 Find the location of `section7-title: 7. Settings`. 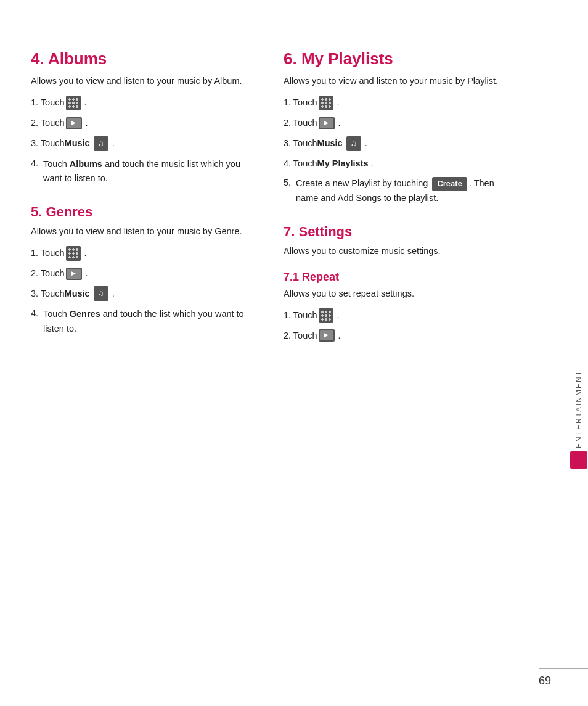

section7-title: 7. Settings is located at coordinates (398, 232).